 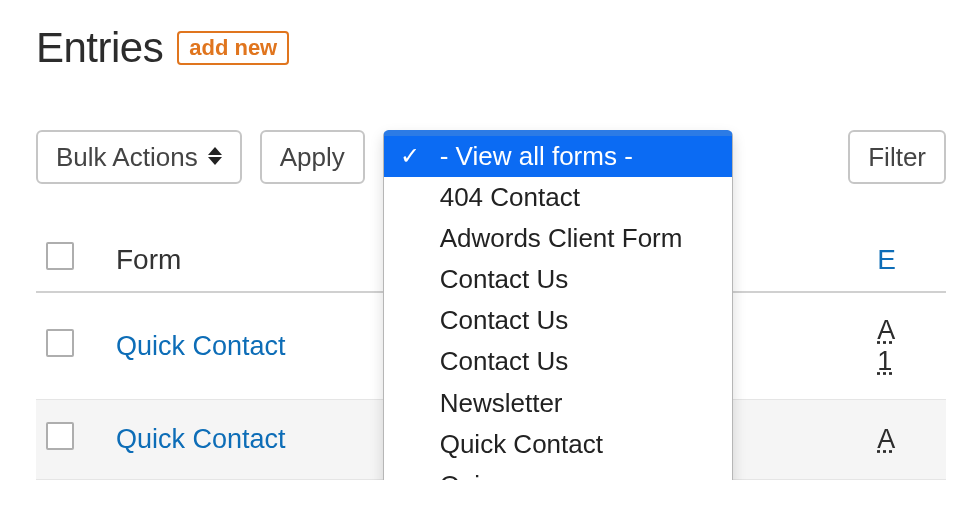 What do you see at coordinates (906, 346) in the screenshot?
I see `extra-cell: A1` at bounding box center [906, 346].